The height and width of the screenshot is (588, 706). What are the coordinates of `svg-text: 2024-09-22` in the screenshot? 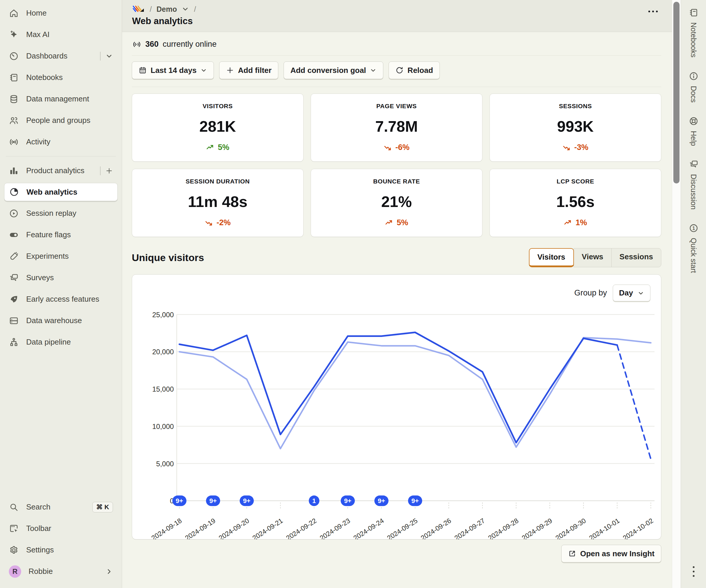 It's located at (301, 528).